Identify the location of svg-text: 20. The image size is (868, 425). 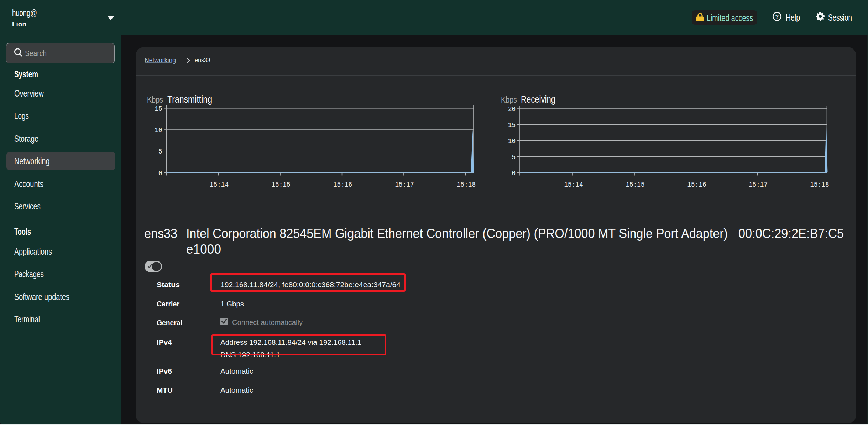
(512, 109).